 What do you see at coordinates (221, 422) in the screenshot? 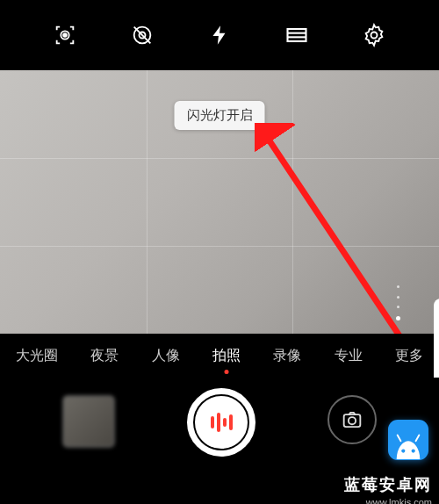
I see `ai-indicator-icon` at bounding box center [221, 422].